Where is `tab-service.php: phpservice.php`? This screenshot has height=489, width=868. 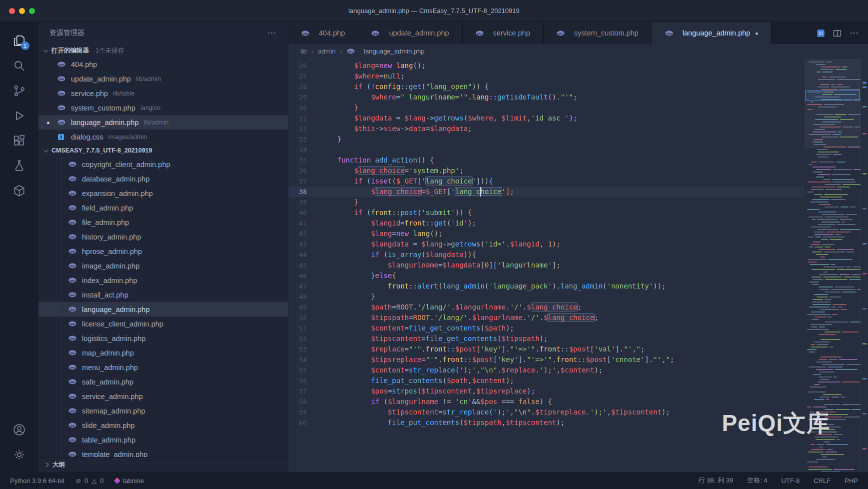
tab-service.php: phpservice.php is located at coordinates (503, 33).